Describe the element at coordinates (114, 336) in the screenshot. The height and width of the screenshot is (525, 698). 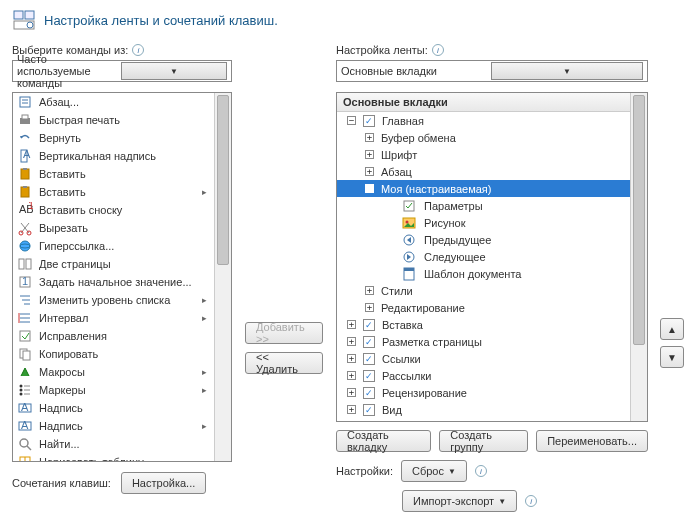
I see `command-item: Исправления` at that location.